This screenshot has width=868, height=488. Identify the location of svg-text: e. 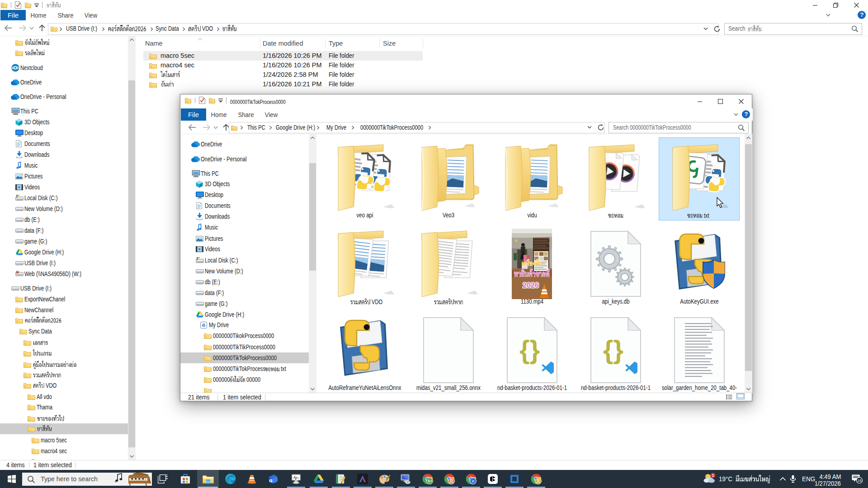
(473, 481).